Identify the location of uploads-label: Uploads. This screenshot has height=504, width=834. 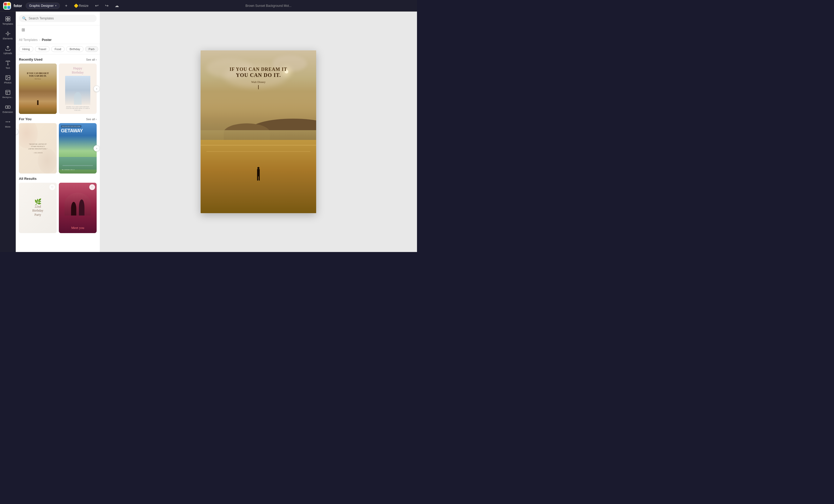
(8, 53).